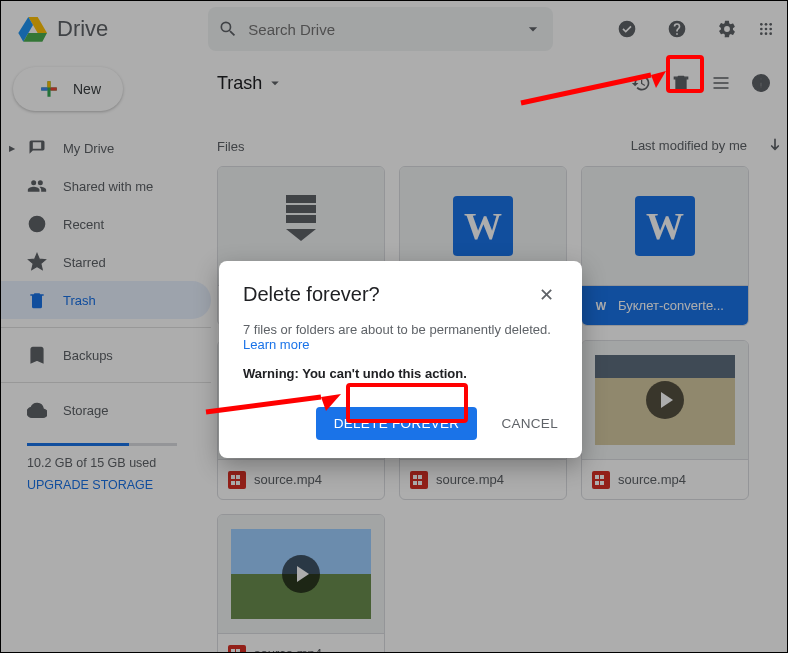 The width and height of the screenshot is (788, 653). Describe the element at coordinates (400, 360) in the screenshot. I see `delete-dialog: Delete forever? ✕ 7 files or folders are…` at that location.